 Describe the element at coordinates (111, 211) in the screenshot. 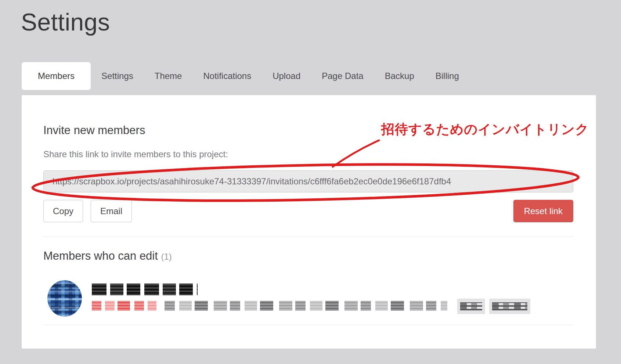

I see `email-button: Email` at that location.